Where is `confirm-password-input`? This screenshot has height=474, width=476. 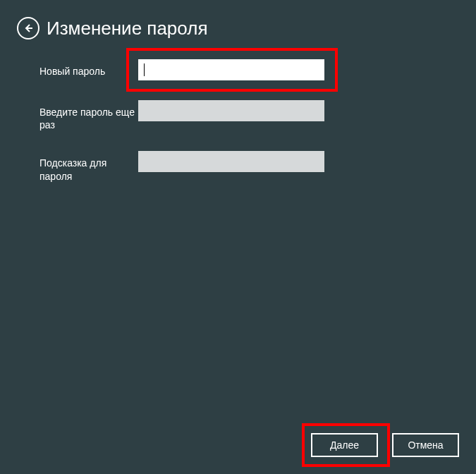
confirm-password-input is located at coordinates (231, 111).